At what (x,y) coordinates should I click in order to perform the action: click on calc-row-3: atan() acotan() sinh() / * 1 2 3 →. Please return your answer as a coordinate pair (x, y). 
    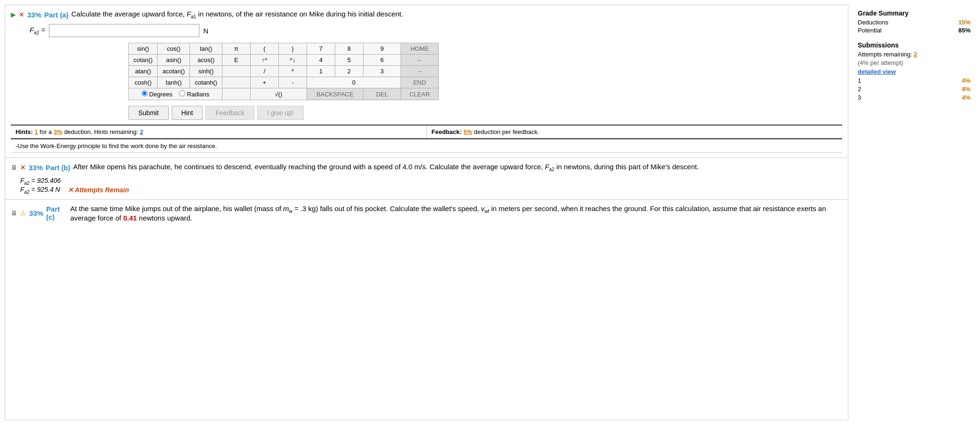
    Looking at the image, I should click on (284, 71).